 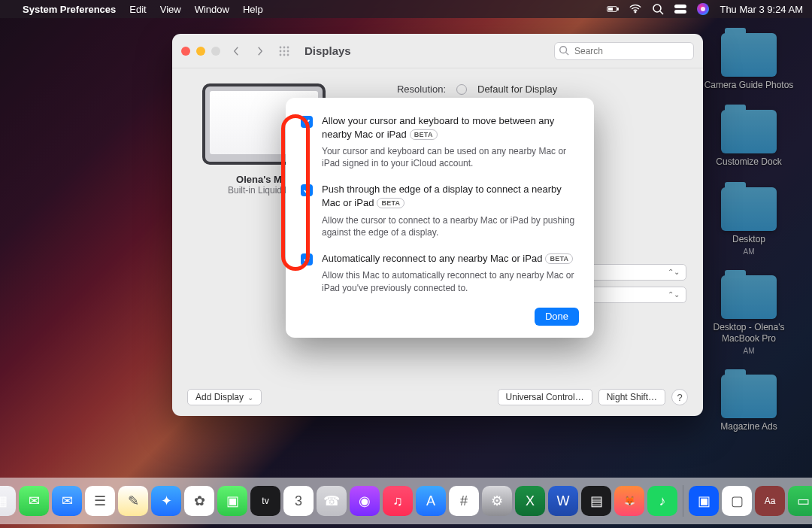 I want to click on universal-control-button: Universal Control…, so click(x=545, y=397).